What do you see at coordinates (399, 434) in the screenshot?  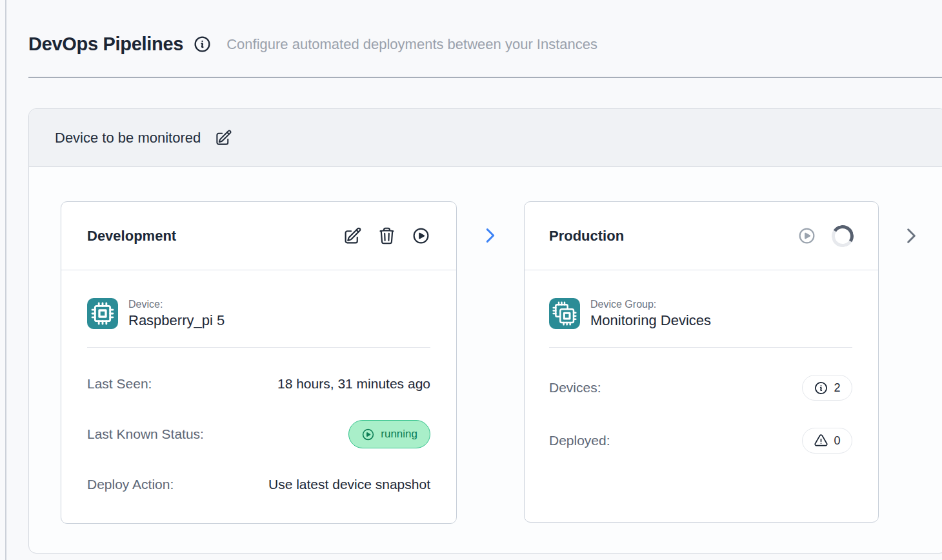 I see `status-badge-label: running` at bounding box center [399, 434].